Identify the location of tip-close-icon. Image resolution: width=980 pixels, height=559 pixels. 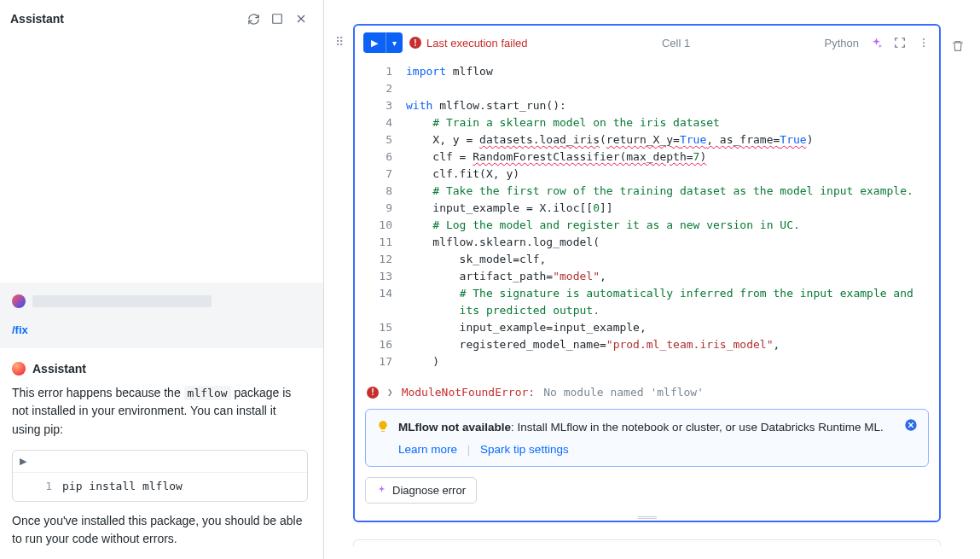
(912, 426).